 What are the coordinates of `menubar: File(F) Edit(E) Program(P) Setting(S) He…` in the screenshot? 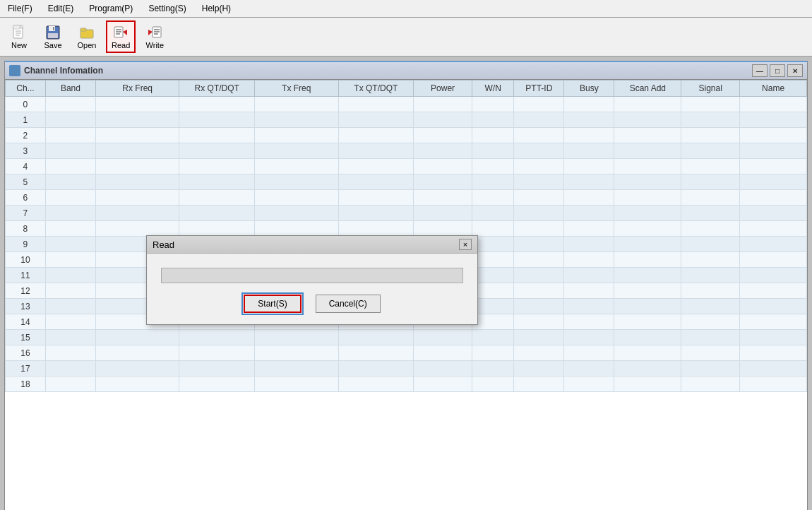 It's located at (406, 8).